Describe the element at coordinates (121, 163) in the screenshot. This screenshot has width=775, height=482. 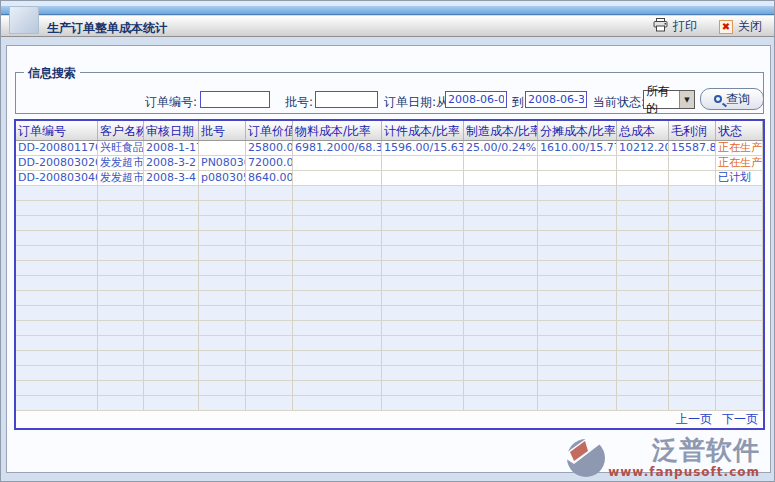
I see `table-cell: 发发超市` at that location.